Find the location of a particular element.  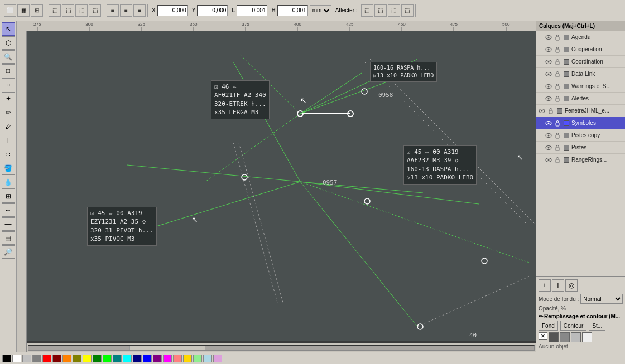

layer-eye-pistes is located at coordinates (549, 148).